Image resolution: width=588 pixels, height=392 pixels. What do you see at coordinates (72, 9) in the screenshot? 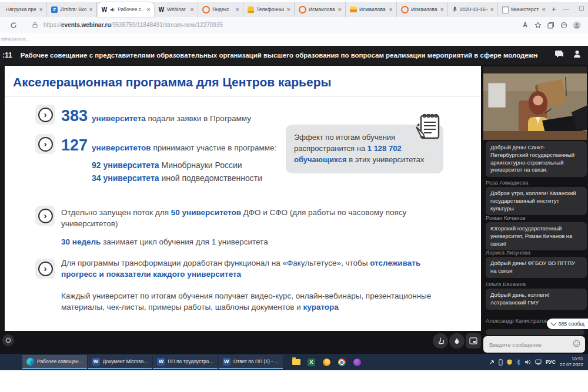
I see `tab-zimbra: Z Zimbra: Входя... ✕` at bounding box center [72, 9].